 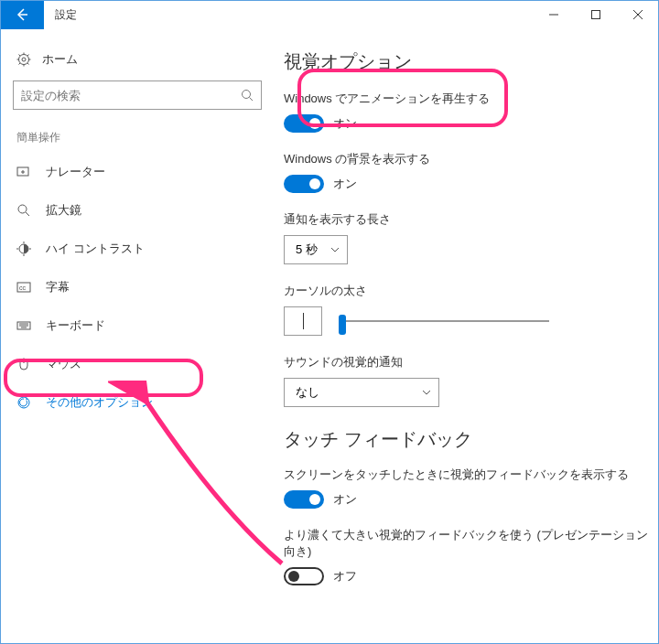 What do you see at coordinates (345, 499) in the screenshot?
I see `toggle-touch-visual-state: オン` at bounding box center [345, 499].